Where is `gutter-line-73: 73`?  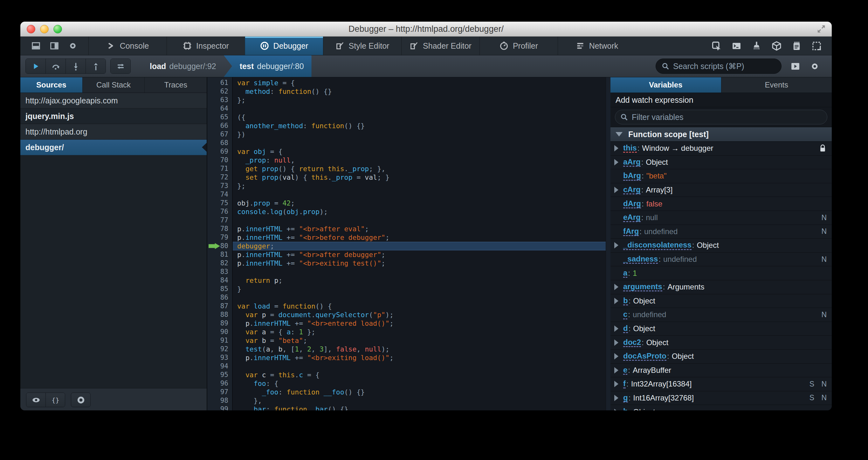
gutter-line-73: 73 is located at coordinates (220, 186).